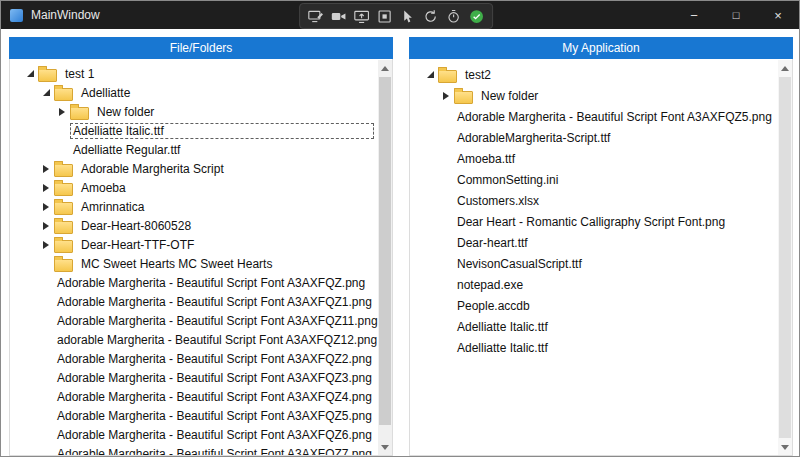 This screenshot has width=800, height=457. What do you see at coordinates (601, 48) in the screenshot?
I see `application-panel-header: My Application` at bounding box center [601, 48].